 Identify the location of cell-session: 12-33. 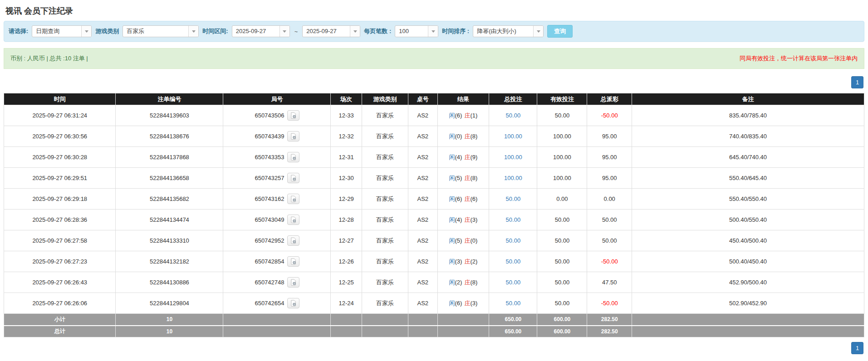
(346, 116).